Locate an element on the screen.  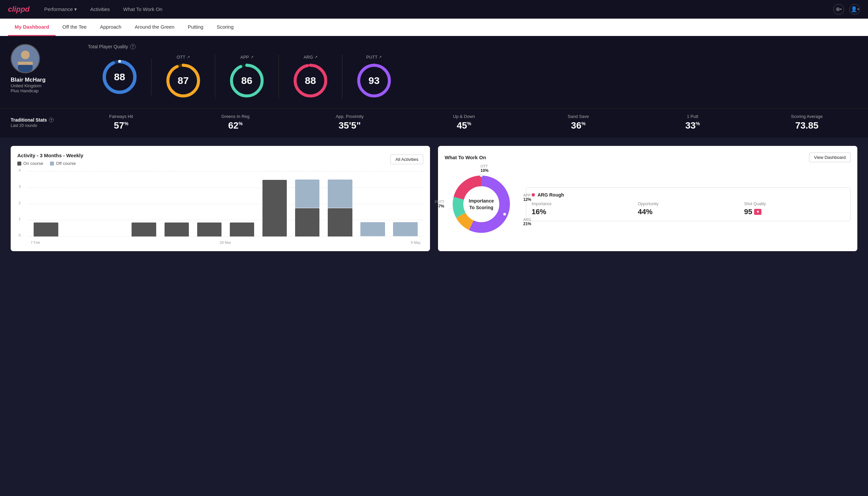
overall-ring: 88 is located at coordinates (120, 77).